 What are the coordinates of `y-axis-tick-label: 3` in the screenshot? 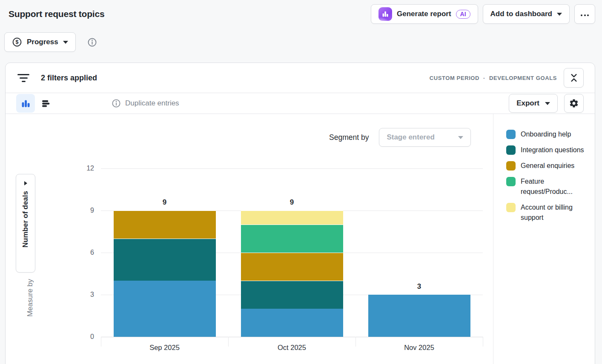 It's located at (84, 295).